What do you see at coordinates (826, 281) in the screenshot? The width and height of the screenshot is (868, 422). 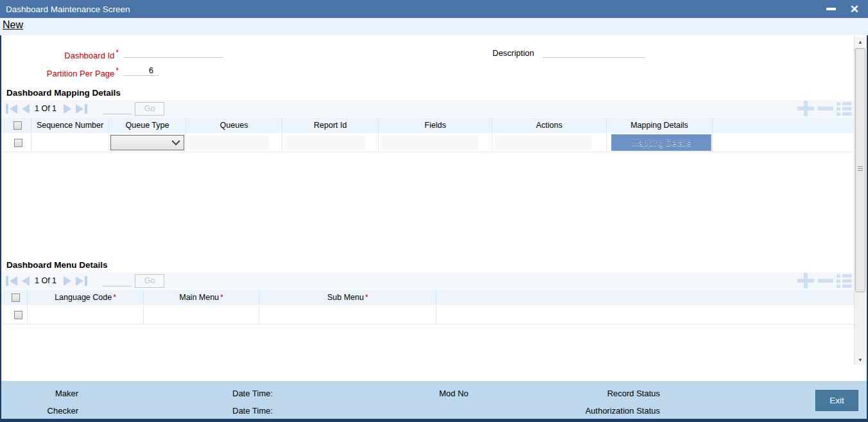 I see `menu-delete-row-icon` at bounding box center [826, 281].